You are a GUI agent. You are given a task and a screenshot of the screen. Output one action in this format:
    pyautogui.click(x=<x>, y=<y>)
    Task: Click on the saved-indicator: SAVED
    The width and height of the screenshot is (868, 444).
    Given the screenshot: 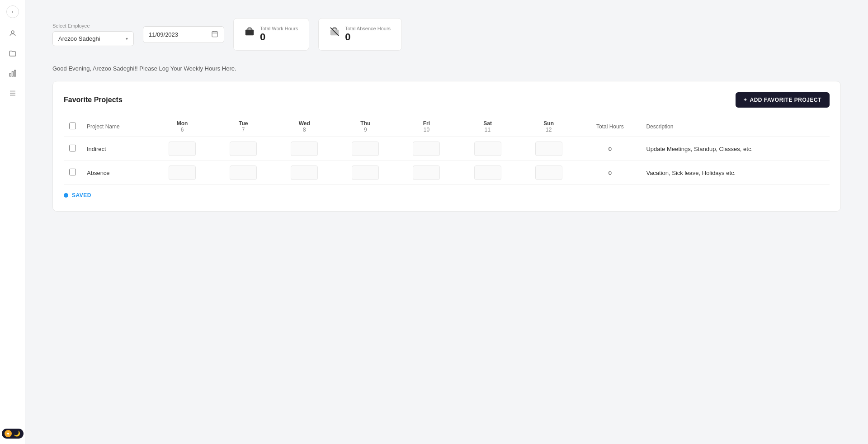 What is the action you would take?
    pyautogui.click(x=447, y=193)
    